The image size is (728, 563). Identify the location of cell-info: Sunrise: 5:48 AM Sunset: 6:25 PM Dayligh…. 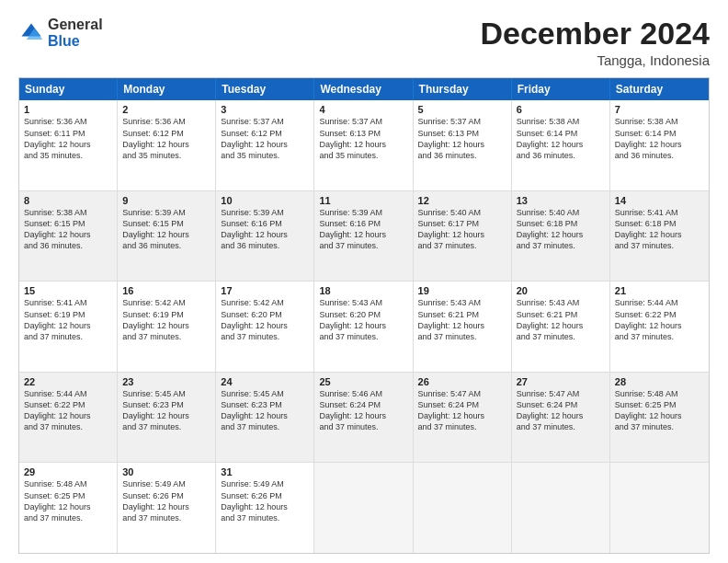
(660, 410).